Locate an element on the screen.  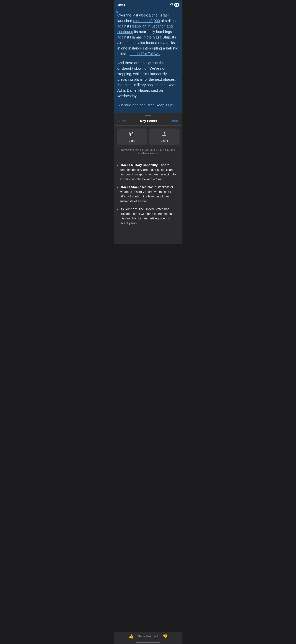
key-point-bold-1: Israel's Military Capability: is located at coordinates (139, 165).